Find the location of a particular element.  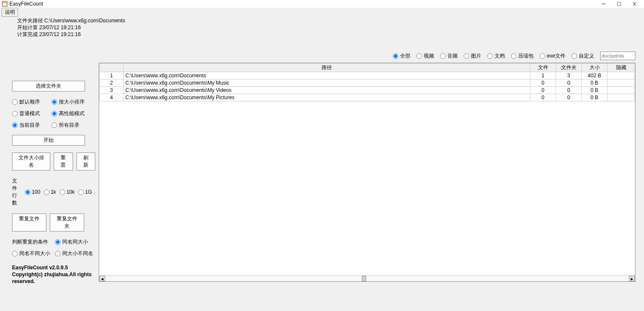

table-row: 1C:\Users\www.x6g.com\Documents13402 B is located at coordinates (368, 76).